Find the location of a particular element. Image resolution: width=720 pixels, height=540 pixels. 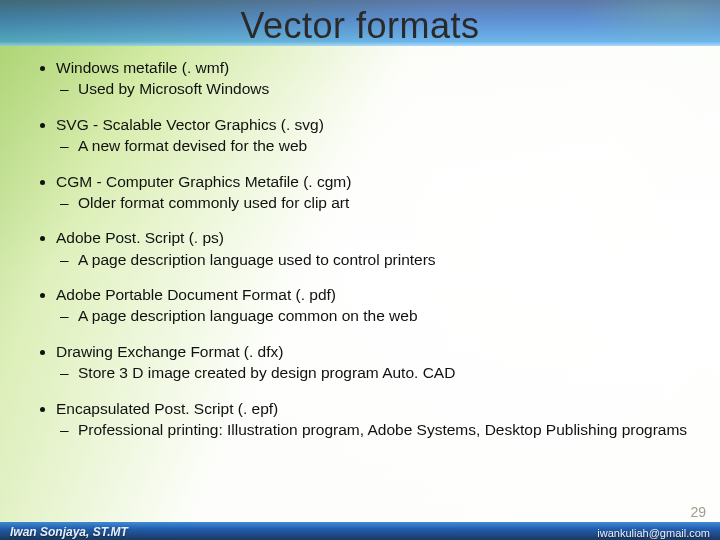

list-item: Encapsulated Post. Script (. epf) Profes… is located at coordinates (373, 420).